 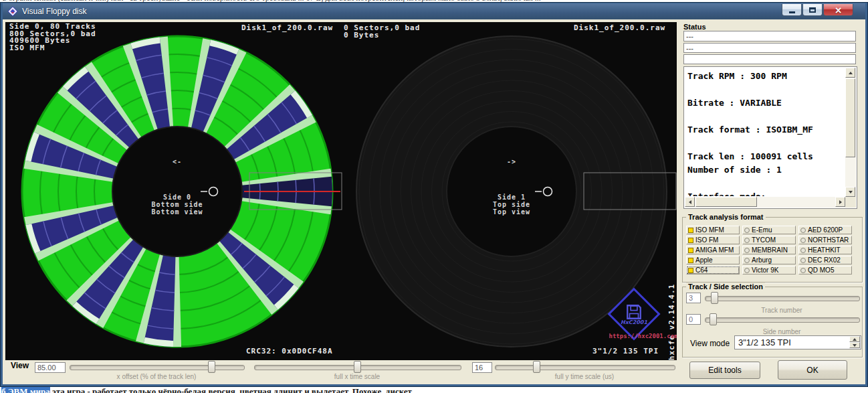 I want to click on format-option: AED 6200P, so click(x=825, y=230).